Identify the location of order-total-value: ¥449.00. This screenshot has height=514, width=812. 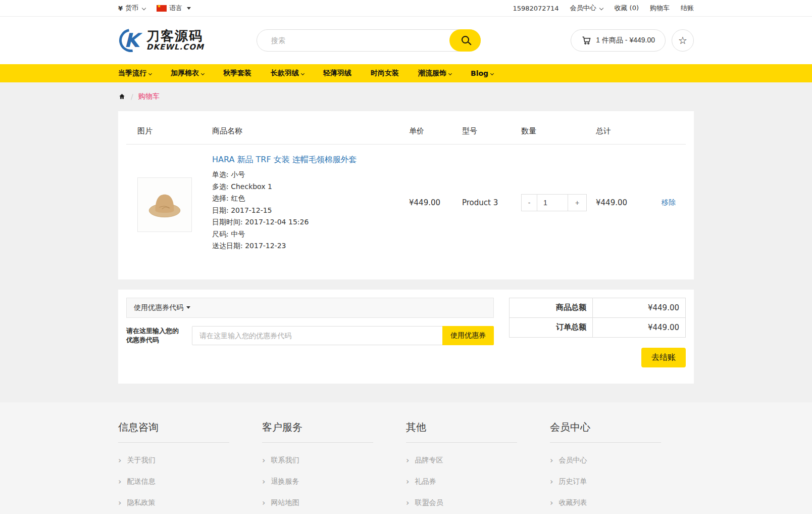
(639, 328).